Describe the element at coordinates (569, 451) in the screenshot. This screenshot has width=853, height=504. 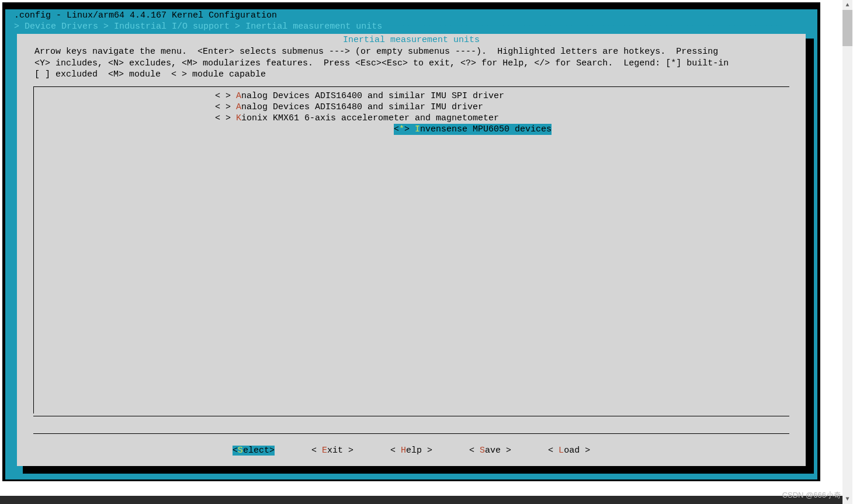
I see `load-button: < Load >` at that location.